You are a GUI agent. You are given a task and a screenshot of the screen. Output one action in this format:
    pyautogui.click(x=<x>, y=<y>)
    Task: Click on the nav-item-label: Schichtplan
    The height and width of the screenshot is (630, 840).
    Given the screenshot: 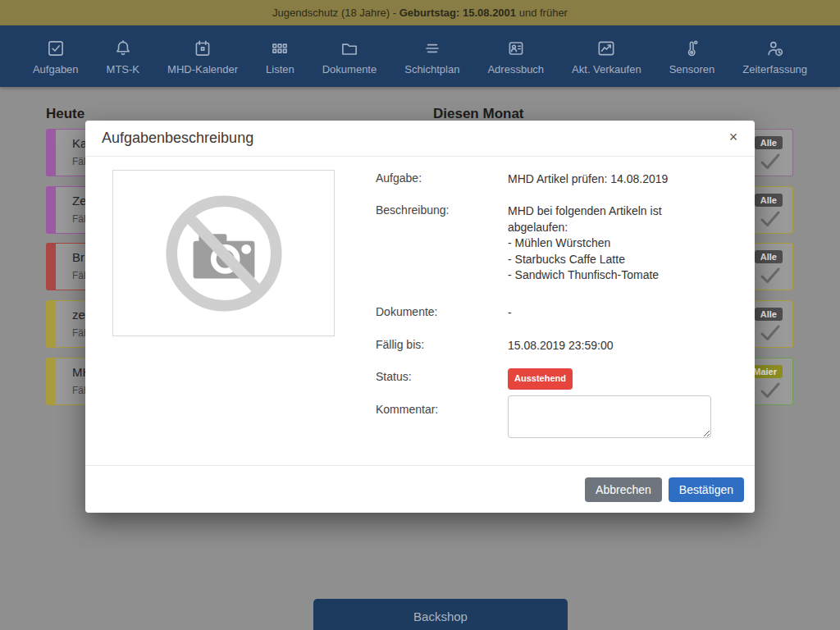 What is the action you would take?
    pyautogui.click(x=431, y=69)
    